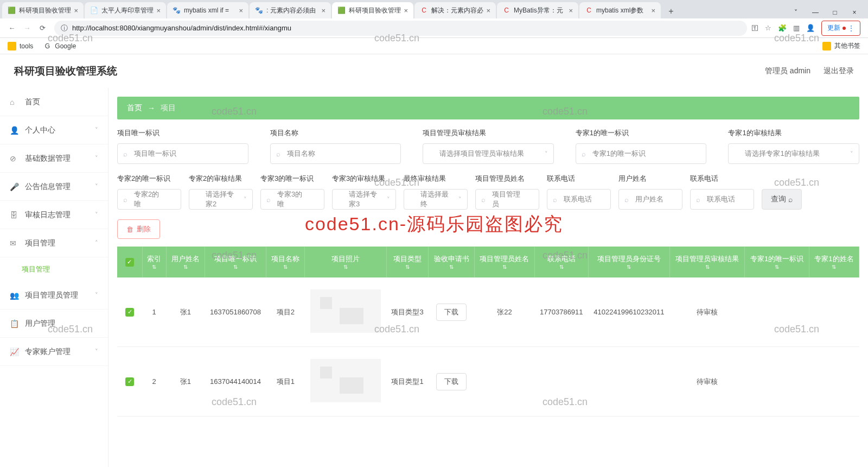 This screenshot has height=467, width=868. Describe the element at coordinates (794, 154) in the screenshot. I see `filter-select: 请选择专家1的审核结果˅` at that location.